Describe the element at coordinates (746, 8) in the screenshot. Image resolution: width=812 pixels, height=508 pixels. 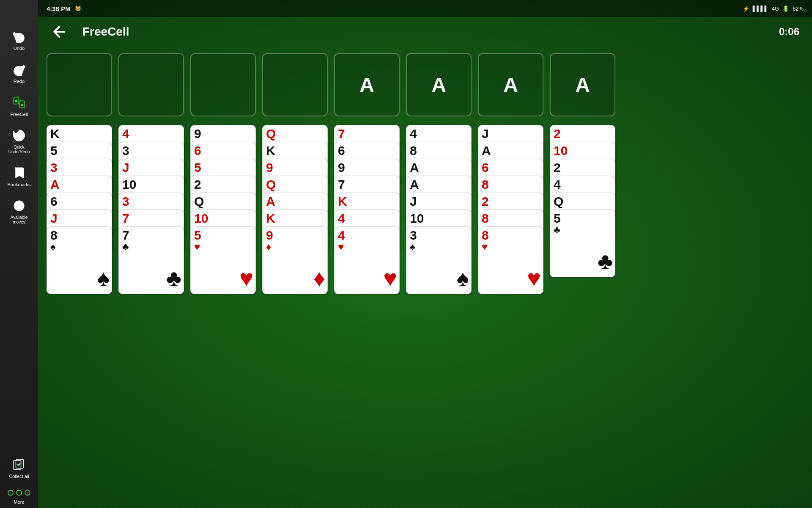
I see `bluetooth-icon: ⚡` at that location.